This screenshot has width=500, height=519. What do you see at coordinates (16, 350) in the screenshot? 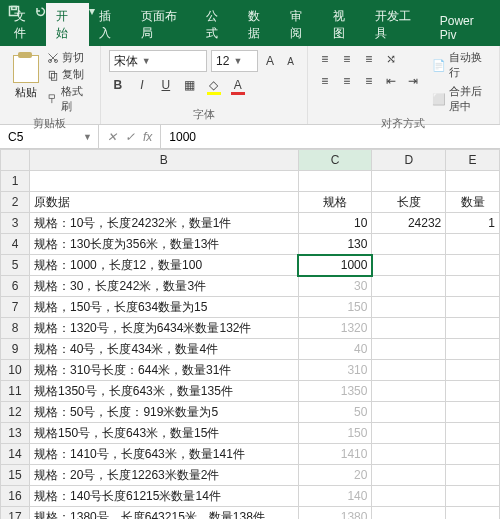
I see `row-header: 9` at bounding box center [16, 350].